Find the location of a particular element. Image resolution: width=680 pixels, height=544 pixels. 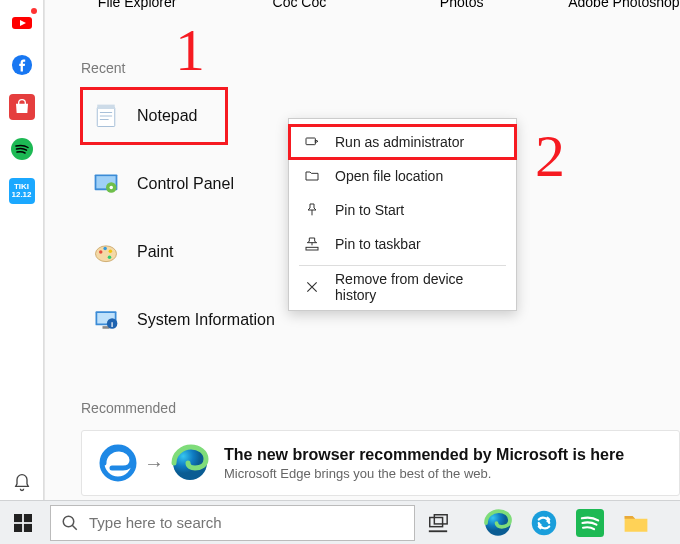

pinned-app: Adobe Photoshop is located at coordinates (624, 11).